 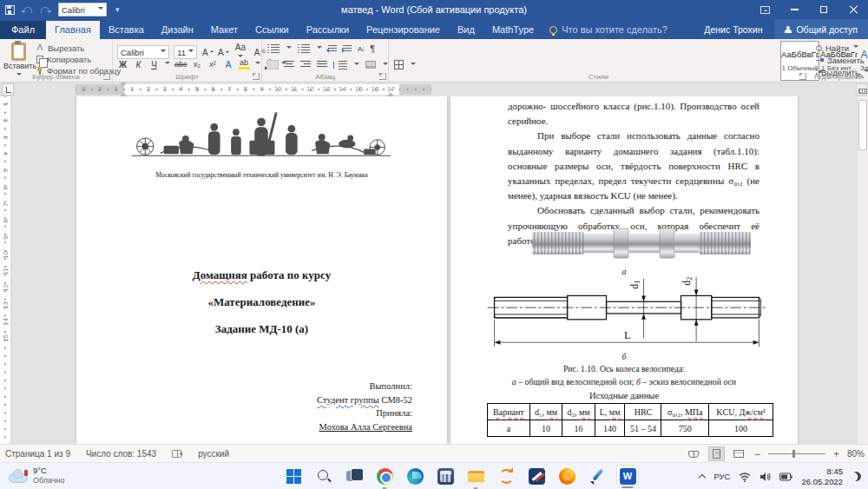 I want to click on taskbar-pen-button, so click(x=597, y=476).